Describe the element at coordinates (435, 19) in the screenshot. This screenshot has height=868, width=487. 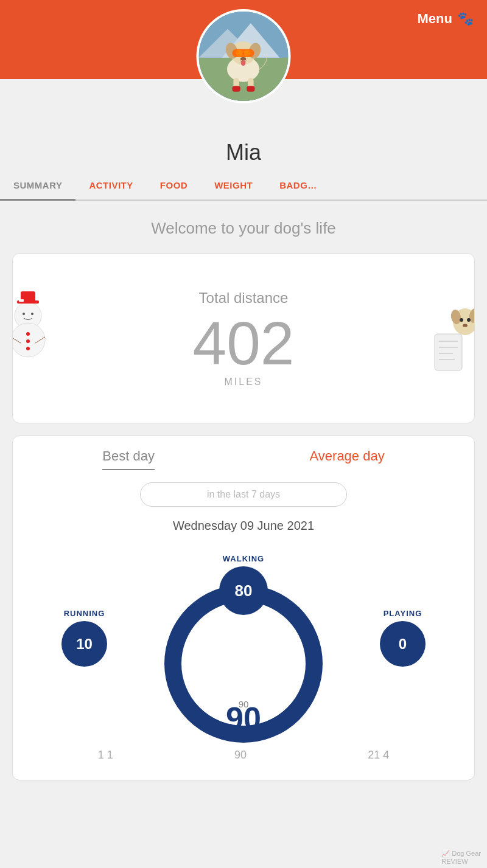
I see `menu-label: Menu` at that location.